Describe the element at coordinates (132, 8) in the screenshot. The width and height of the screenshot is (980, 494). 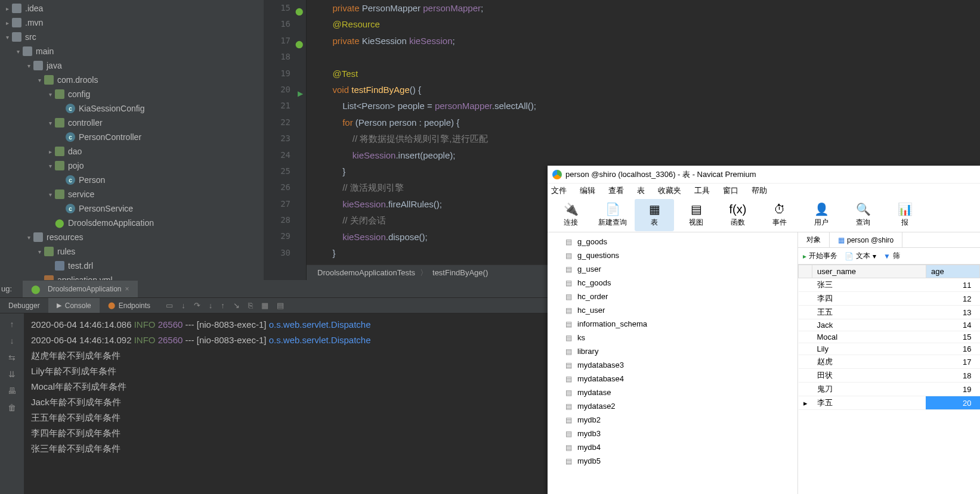
I see `tree-item: ▸.idea` at that location.